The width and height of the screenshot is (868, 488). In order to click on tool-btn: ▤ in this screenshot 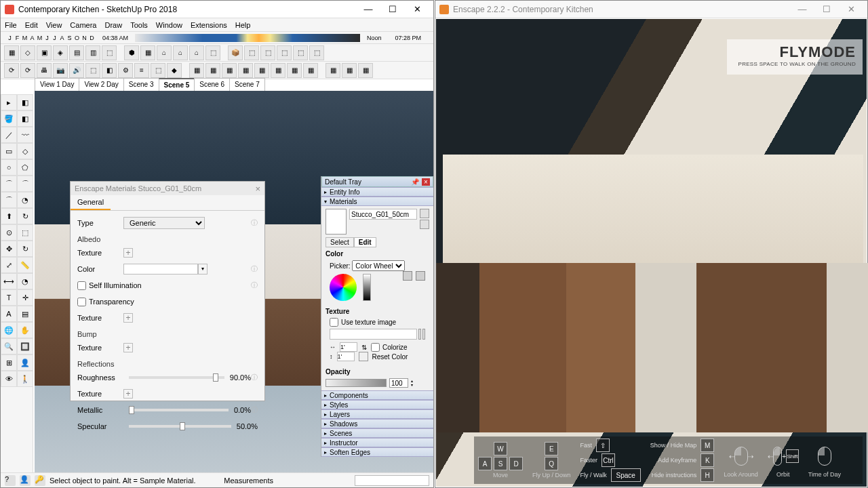, I will do `click(77, 53)`.